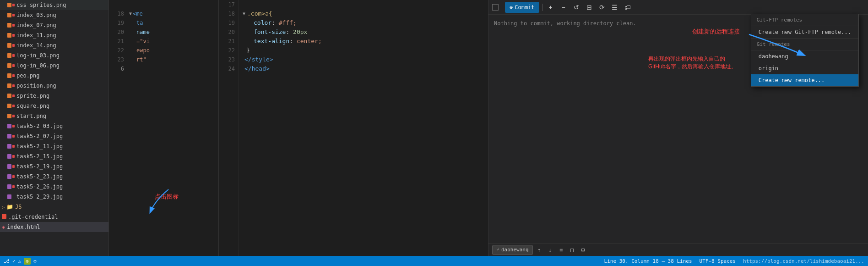 The width and height of the screenshot is (868, 266). What do you see at coordinates (39, 197) in the screenshot?
I see `sidebar-item-label: task5-2_29.jpg` at bounding box center [39, 197].